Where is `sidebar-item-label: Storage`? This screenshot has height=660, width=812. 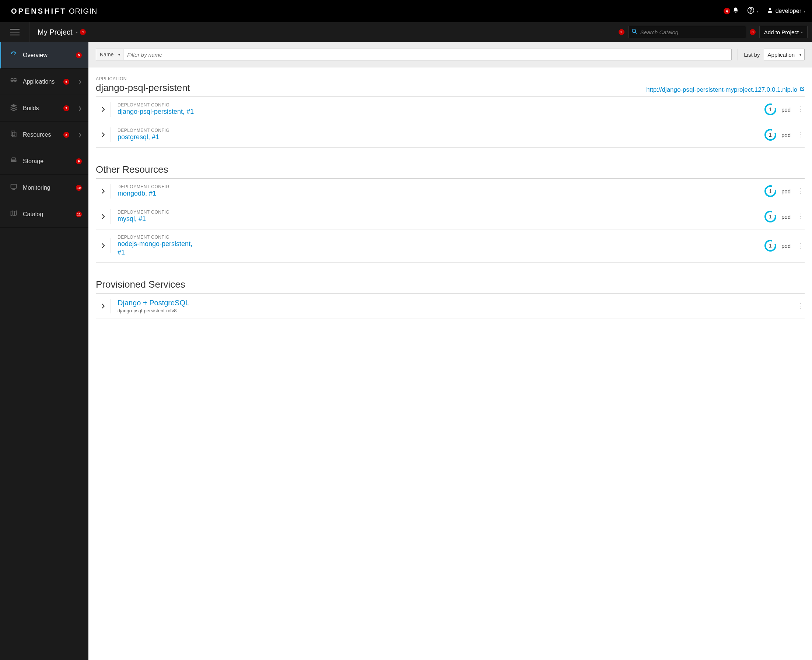
sidebar-item-label: Storage is located at coordinates (33, 161).